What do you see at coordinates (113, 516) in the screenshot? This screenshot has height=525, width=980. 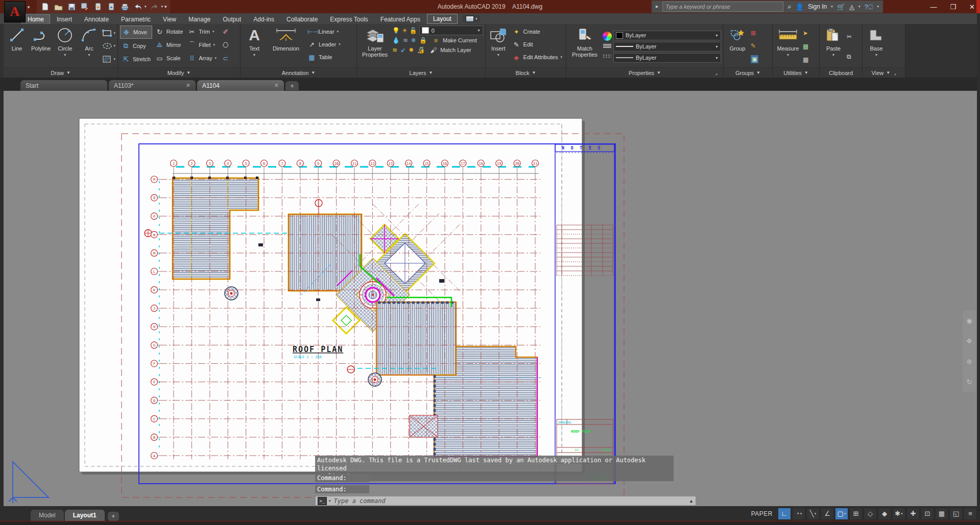 I see `new-layout-button: +` at bounding box center [113, 516].